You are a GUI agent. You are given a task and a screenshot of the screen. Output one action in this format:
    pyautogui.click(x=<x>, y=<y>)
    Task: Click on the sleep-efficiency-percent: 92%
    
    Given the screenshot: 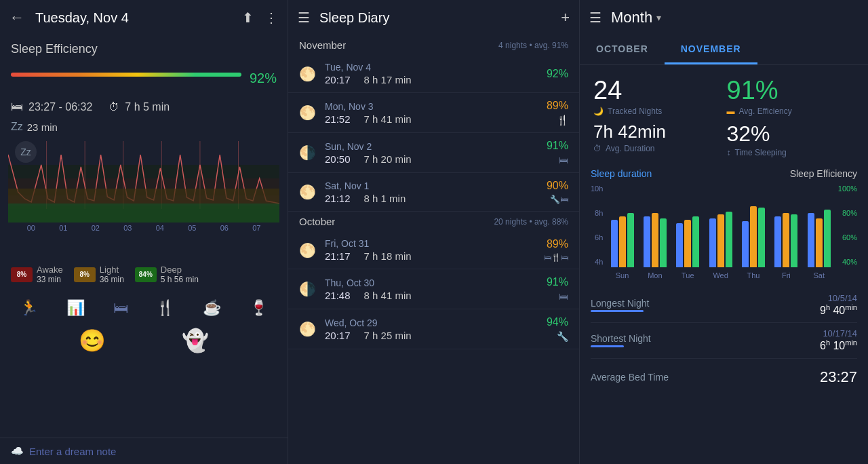 What is the action you would take?
    pyautogui.click(x=263, y=75)
    